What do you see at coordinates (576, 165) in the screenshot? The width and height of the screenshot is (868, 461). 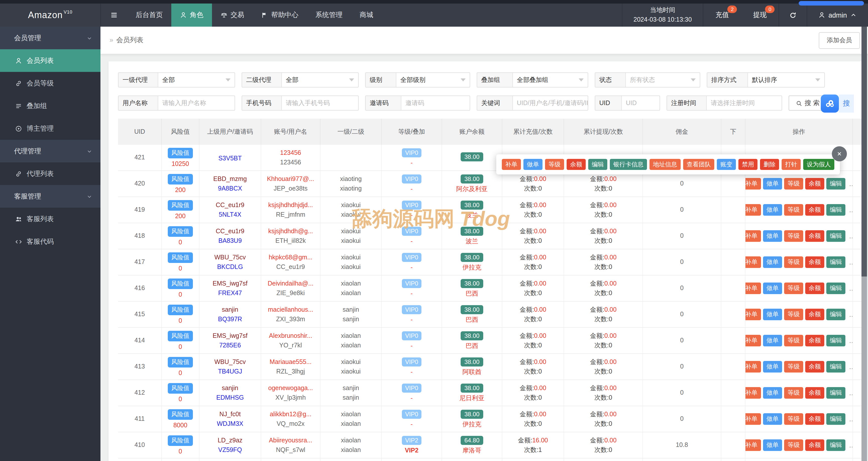 I see `popup-action-余额: 余额` at bounding box center [576, 165].